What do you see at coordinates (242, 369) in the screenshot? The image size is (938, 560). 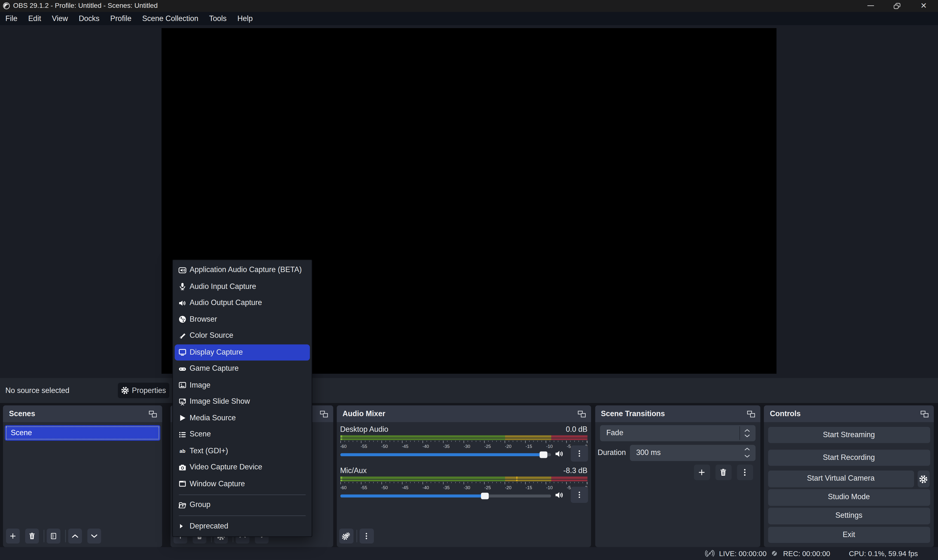 I see `menu-item-game-capture: Game Capture` at bounding box center [242, 369].